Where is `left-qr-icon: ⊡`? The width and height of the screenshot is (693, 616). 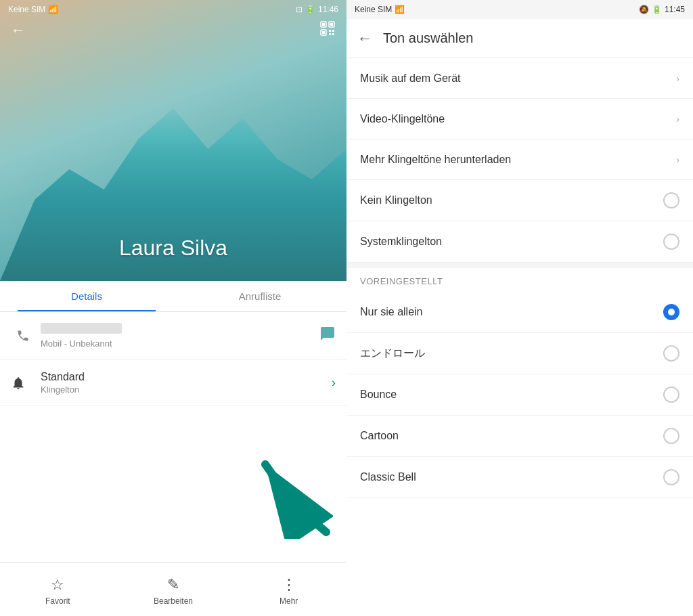
left-qr-icon: ⊡ is located at coordinates (299, 9).